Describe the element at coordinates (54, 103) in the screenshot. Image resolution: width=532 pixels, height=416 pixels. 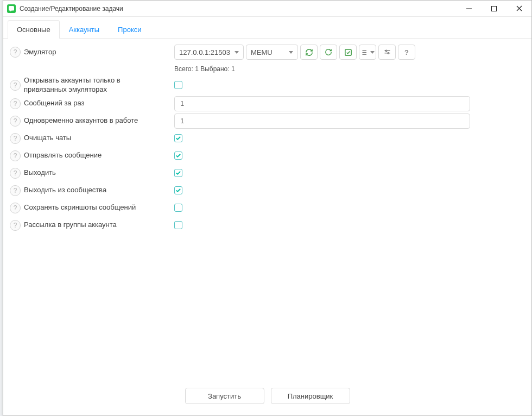
I see `label-messages-per-run: Сообщений за раз` at that location.